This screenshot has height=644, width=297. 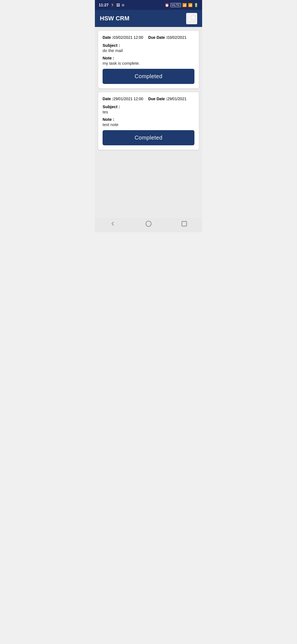 What do you see at coordinates (148, 37) in the screenshot?
I see `task-dates-1: Date :03/02/2021 12:00 Due Date :03/02/2…` at bounding box center [148, 37].